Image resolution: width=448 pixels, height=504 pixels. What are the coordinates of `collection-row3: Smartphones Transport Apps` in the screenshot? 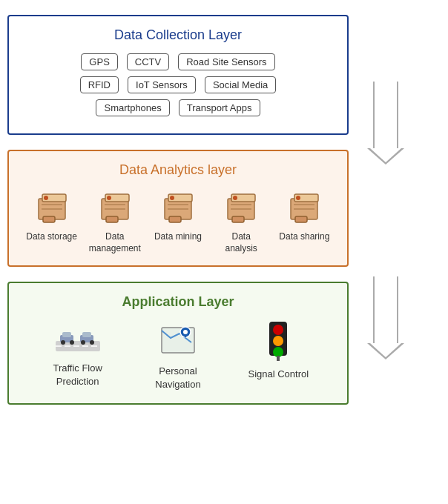 It's located at (178, 108).